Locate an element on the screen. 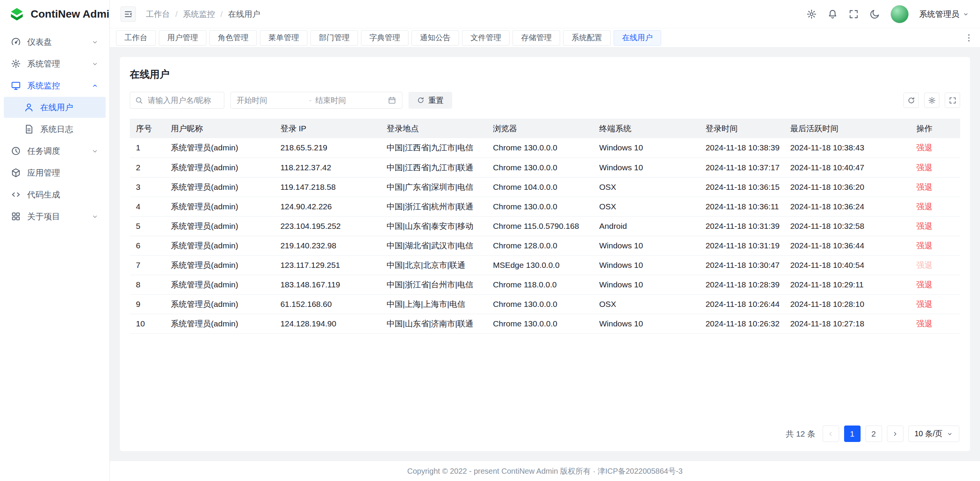  search-input is located at coordinates (177, 100).